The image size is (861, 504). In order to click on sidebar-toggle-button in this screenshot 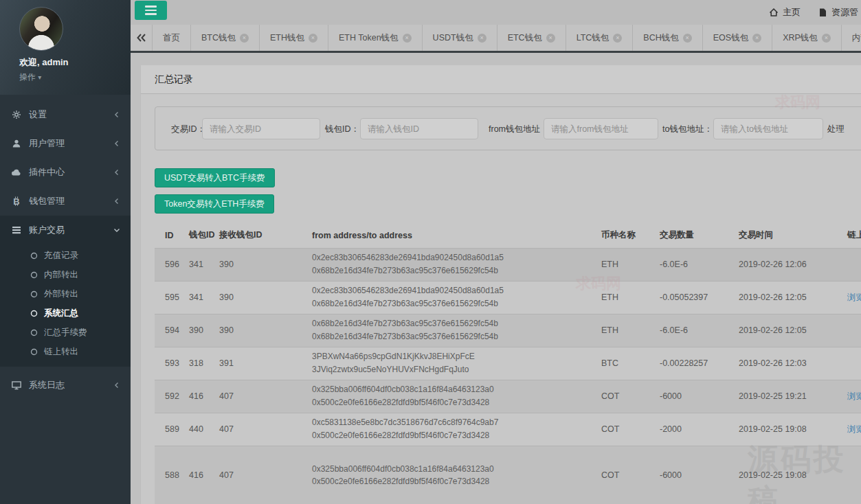, I will do `click(151, 10)`.